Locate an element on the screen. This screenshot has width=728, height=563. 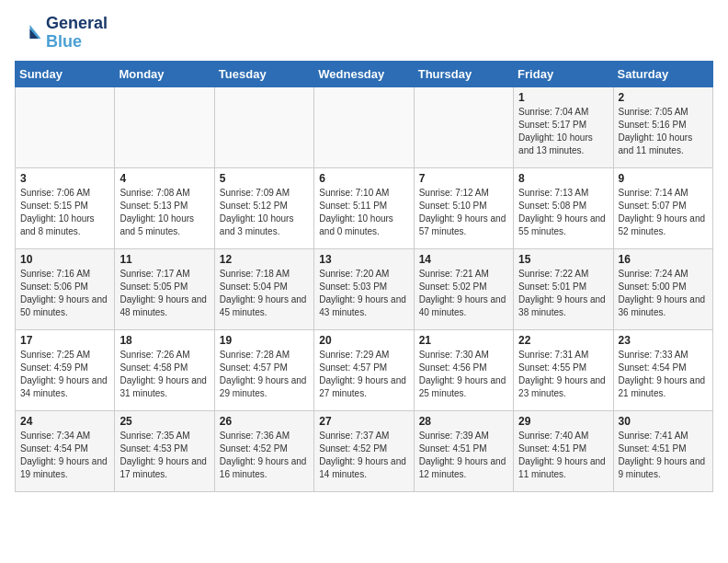
calendar-day-cell: 22Sunrise: 7:31 AM Sunset: 4:55 PM Dayli… is located at coordinates (563, 370).